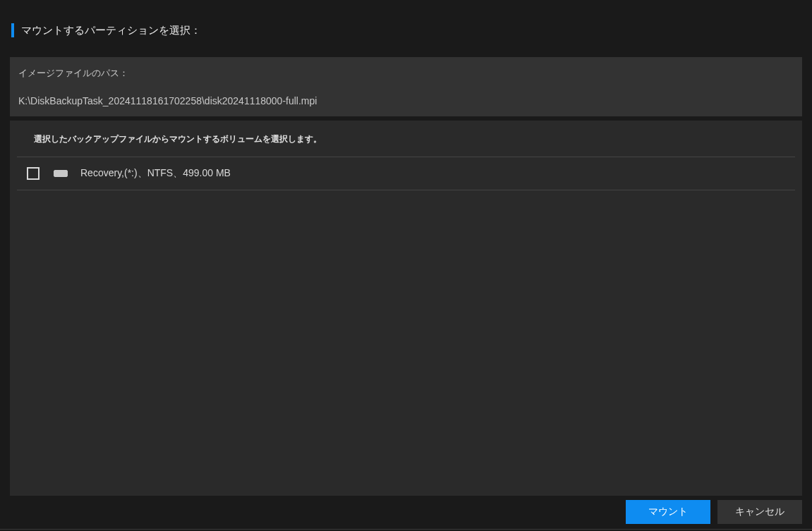  What do you see at coordinates (406, 529) in the screenshot?
I see `bottom-divider` at bounding box center [406, 529].